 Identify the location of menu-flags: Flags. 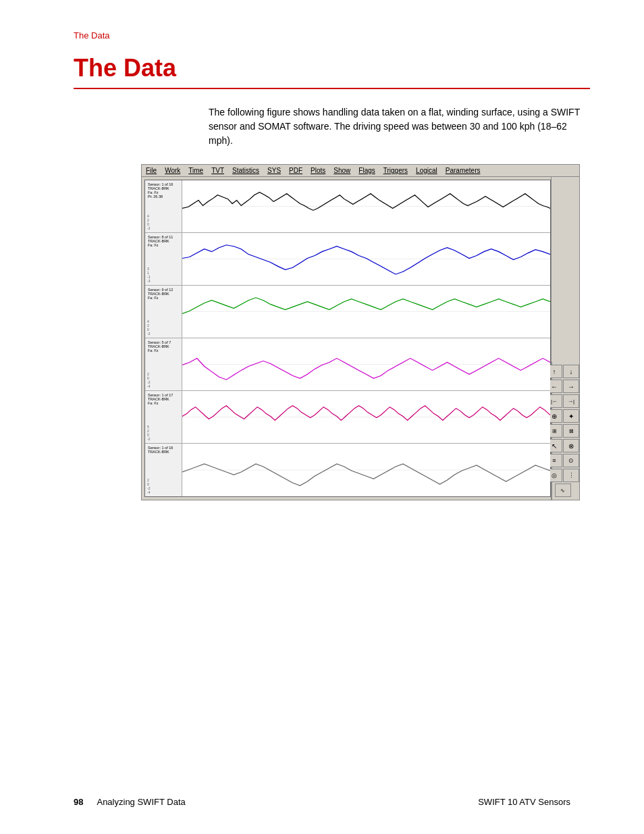
(367, 170).